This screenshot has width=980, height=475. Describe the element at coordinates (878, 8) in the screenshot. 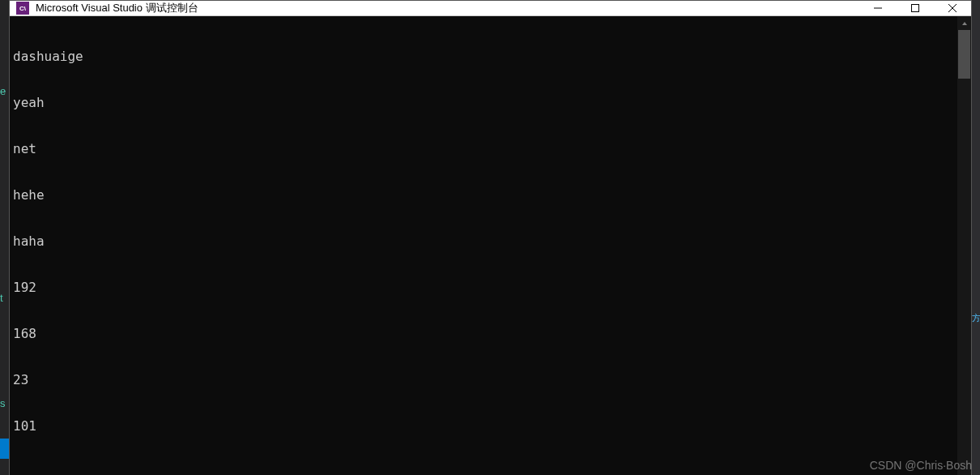

I see `minimize-button` at that location.